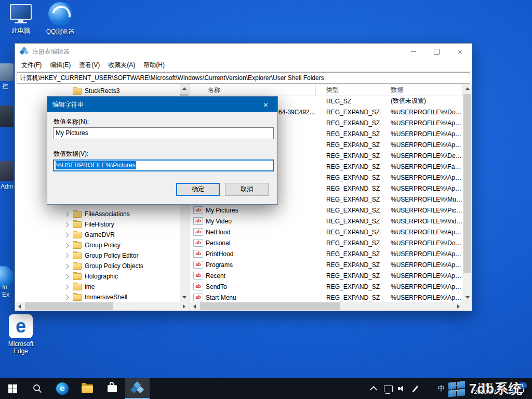 Image resolution: width=532 pixels, height=399 pixels. What do you see at coordinates (266, 389) in the screenshot?
I see `taskbar: e 中 15:03 2020/9/7 1` at bounding box center [266, 389].